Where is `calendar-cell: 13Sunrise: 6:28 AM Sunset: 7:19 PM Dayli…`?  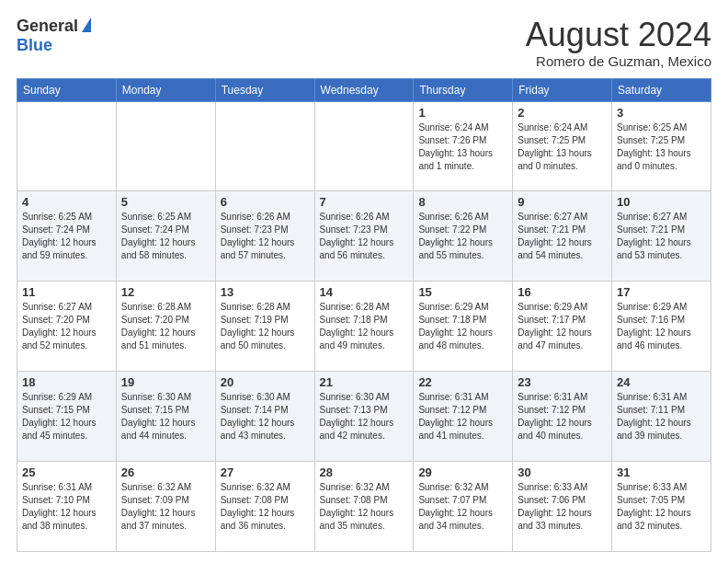 calendar-cell: 13Sunrise: 6:28 AM Sunset: 7:19 PM Dayli… is located at coordinates (265, 327).